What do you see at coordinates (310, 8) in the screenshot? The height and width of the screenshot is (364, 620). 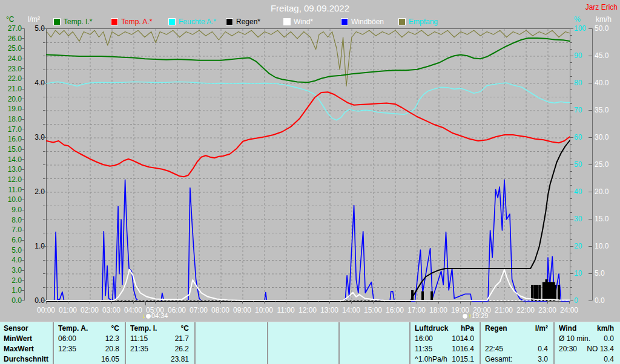 I see `date-title: Freitag, 09.09.2022` at bounding box center [310, 8].